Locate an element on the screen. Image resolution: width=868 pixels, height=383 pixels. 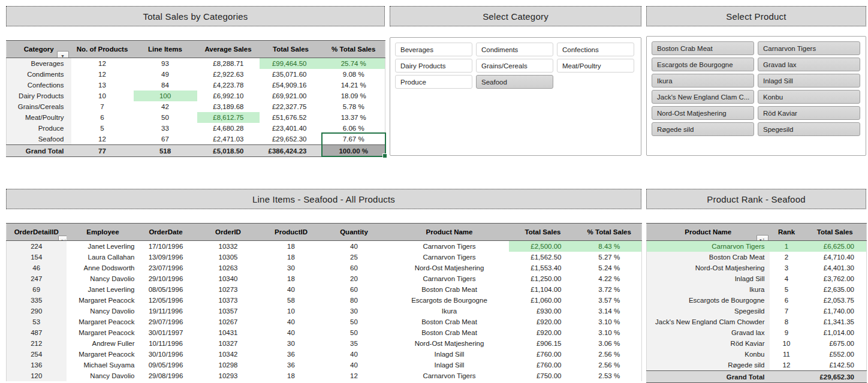
cell: 9 is located at coordinates (786, 333).